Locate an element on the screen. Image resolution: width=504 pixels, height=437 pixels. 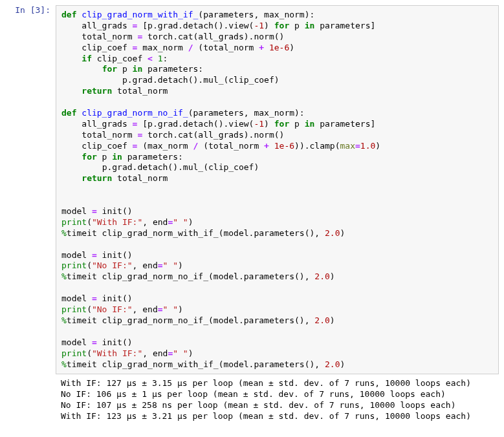
code-line: def clip_grad_norm_with_if_(parameters, … is located at coordinates (188, 14).